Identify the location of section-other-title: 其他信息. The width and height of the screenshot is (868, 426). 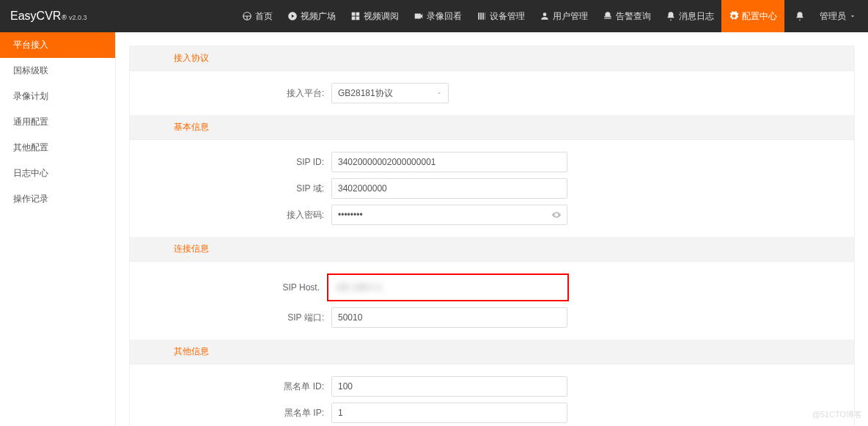
(492, 352).